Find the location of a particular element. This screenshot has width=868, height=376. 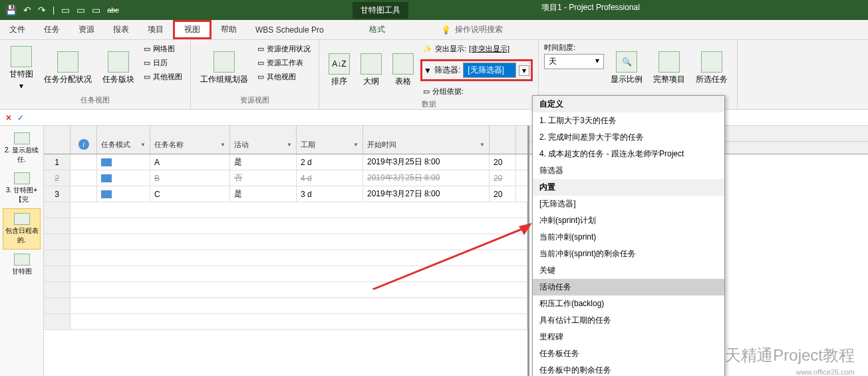

filter-menu-item-active: 活动任务 is located at coordinates (629, 287).